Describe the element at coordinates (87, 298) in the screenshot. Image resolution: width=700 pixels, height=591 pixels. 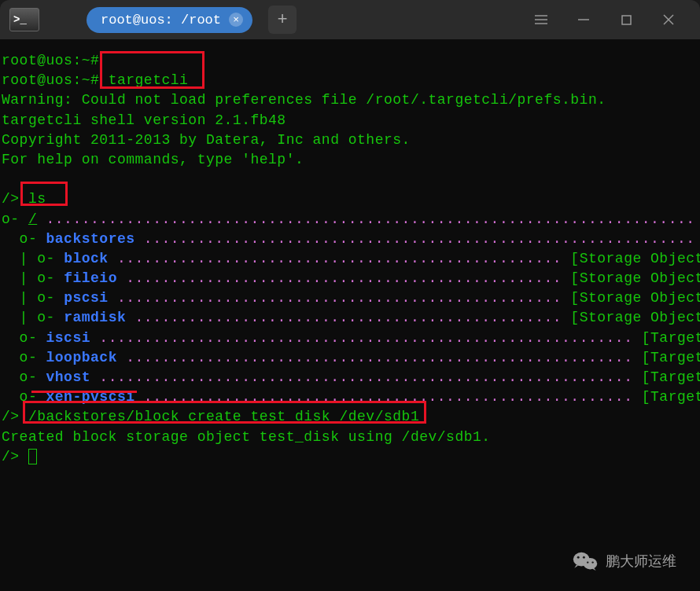
I see `tree-pscsi: pscsi` at that location.